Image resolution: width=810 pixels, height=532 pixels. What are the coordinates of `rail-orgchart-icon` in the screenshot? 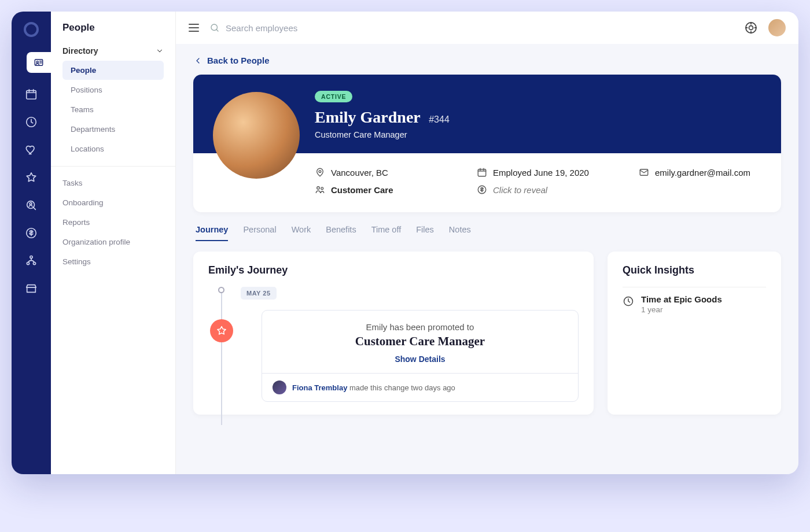 It's located at (31, 261).